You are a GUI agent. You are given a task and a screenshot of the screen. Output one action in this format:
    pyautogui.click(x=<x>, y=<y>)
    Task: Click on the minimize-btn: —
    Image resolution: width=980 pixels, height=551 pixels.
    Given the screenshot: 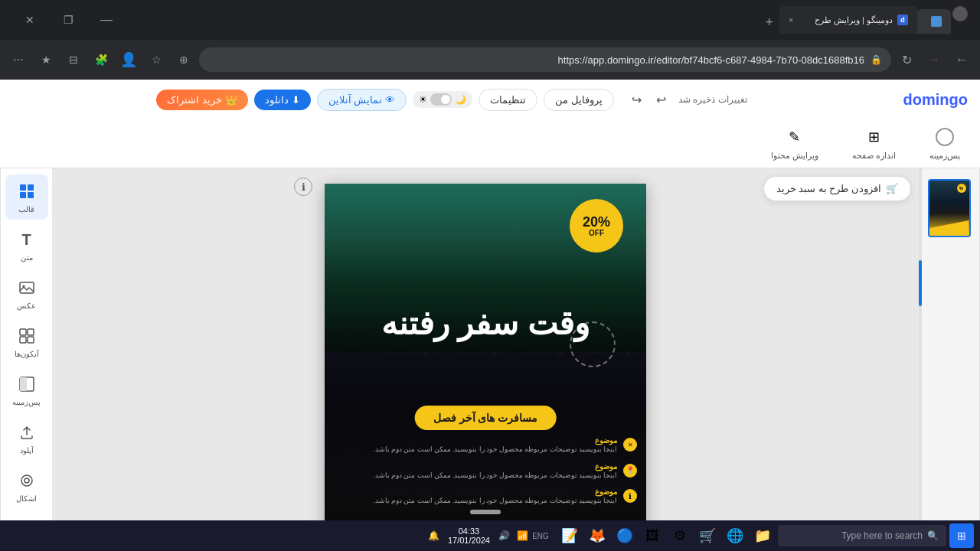 What is the action you would take?
    pyautogui.click(x=106, y=20)
    